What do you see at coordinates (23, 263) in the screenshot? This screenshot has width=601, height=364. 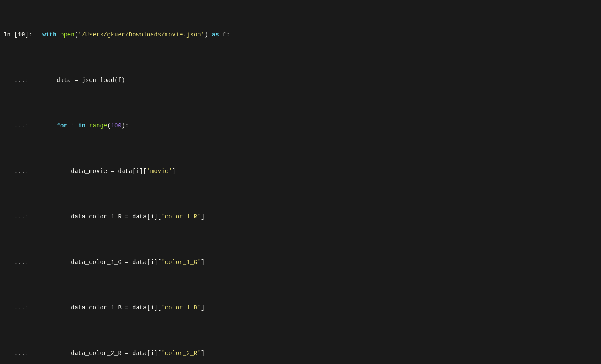 I see `prompt-cont-6: ...:` at bounding box center [23, 263].